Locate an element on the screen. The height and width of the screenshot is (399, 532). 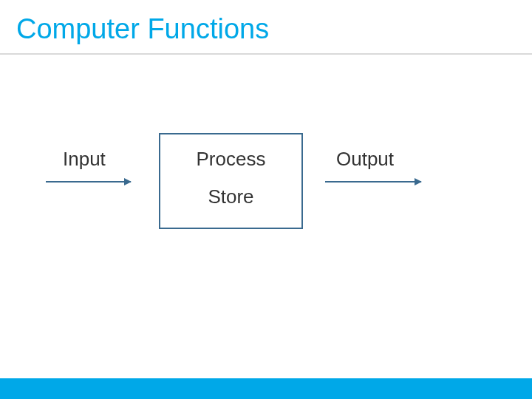
footer-bar is located at coordinates (266, 389).